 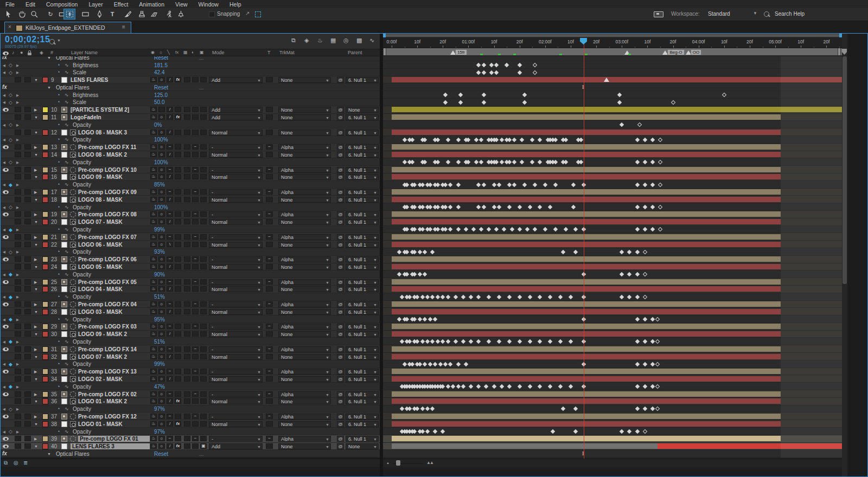 I want to click on keyframe-diamond-hollow, so click(x=660, y=184).